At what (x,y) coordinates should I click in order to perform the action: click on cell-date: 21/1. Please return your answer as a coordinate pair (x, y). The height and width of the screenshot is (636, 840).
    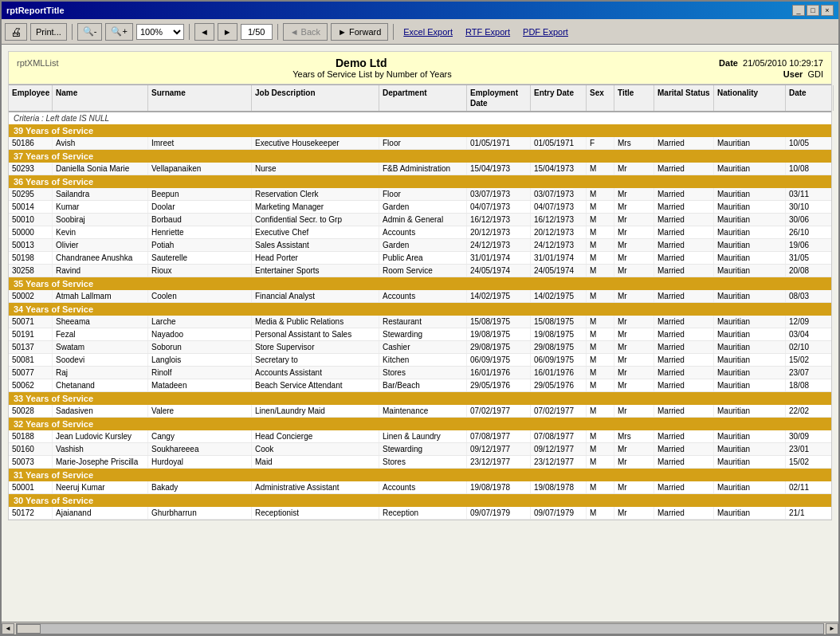
    Looking at the image, I should click on (810, 513).